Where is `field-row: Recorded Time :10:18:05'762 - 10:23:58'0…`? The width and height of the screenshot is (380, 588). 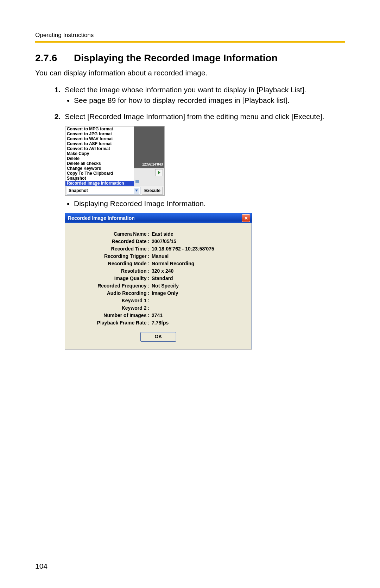
field-row: Recorded Time :10:18:05'762 - 10:23:58'0… is located at coordinates (158, 249).